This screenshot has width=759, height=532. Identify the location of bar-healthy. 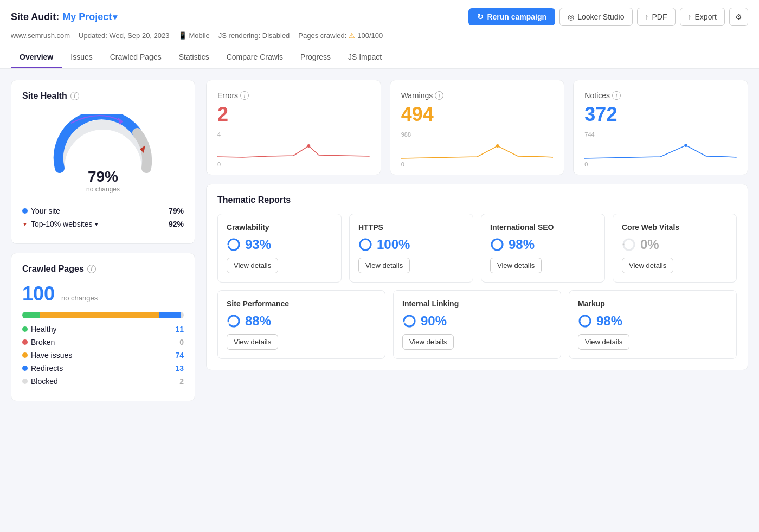
(31, 315).